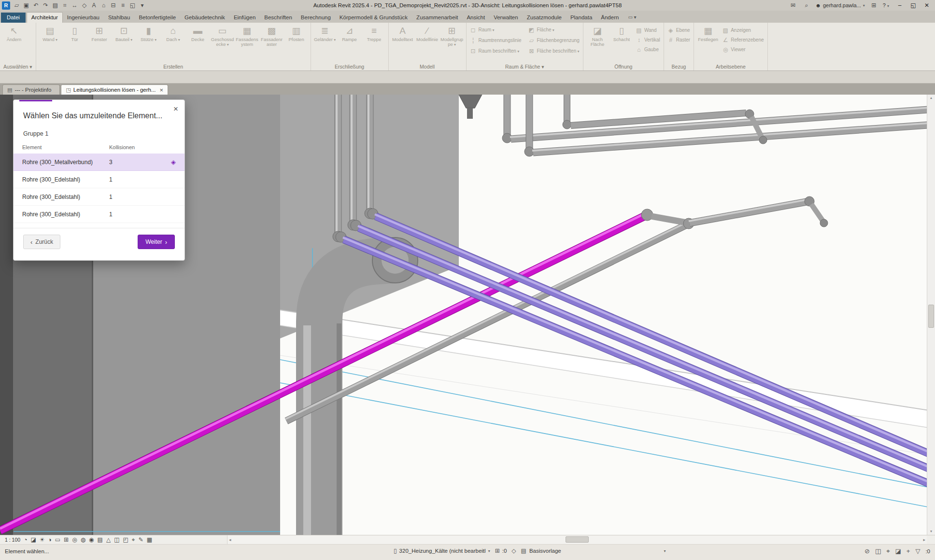 This screenshot has width=935, height=560. Describe the element at coordinates (114, 90) in the screenshot. I see `view-tab: ◳ Leitungskollisionen lösen - gerh... ×` at that location.